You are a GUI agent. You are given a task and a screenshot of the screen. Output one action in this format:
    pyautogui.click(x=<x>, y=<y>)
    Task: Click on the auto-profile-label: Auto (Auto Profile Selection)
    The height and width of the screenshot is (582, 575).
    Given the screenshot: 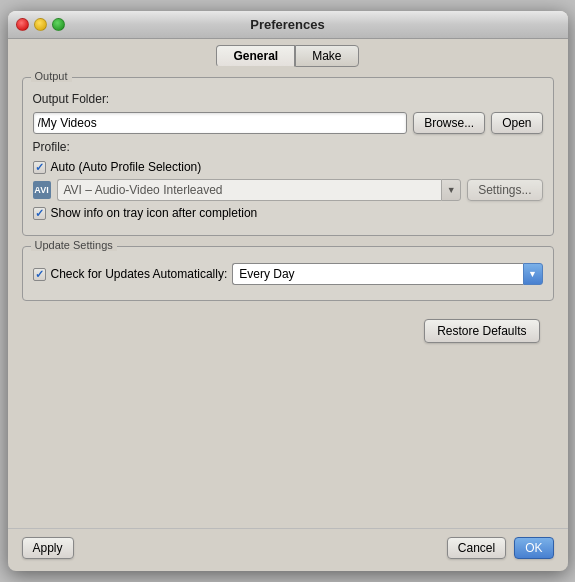 What is the action you would take?
    pyautogui.click(x=126, y=167)
    